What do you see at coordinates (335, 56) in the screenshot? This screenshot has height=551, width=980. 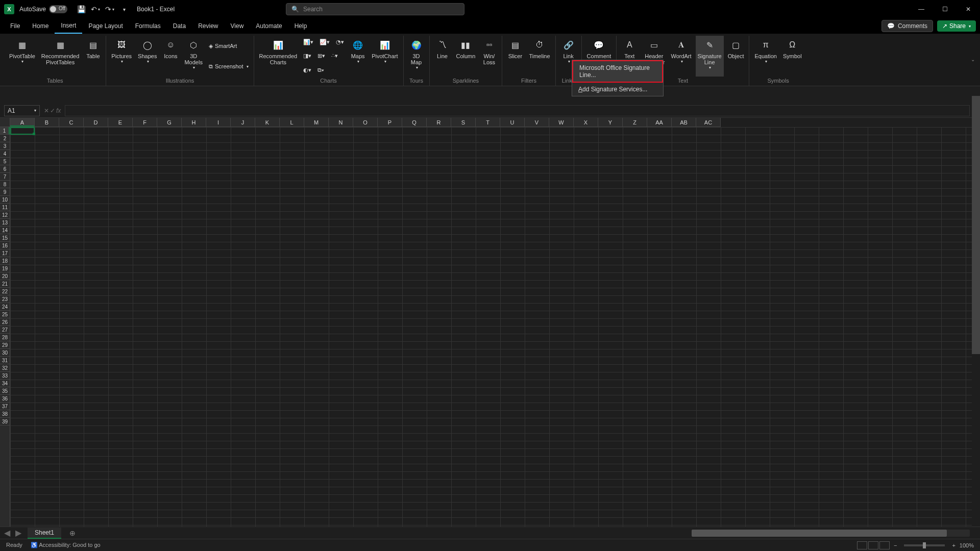 I see `scatter-chart-icon: ∴▾` at bounding box center [335, 56].